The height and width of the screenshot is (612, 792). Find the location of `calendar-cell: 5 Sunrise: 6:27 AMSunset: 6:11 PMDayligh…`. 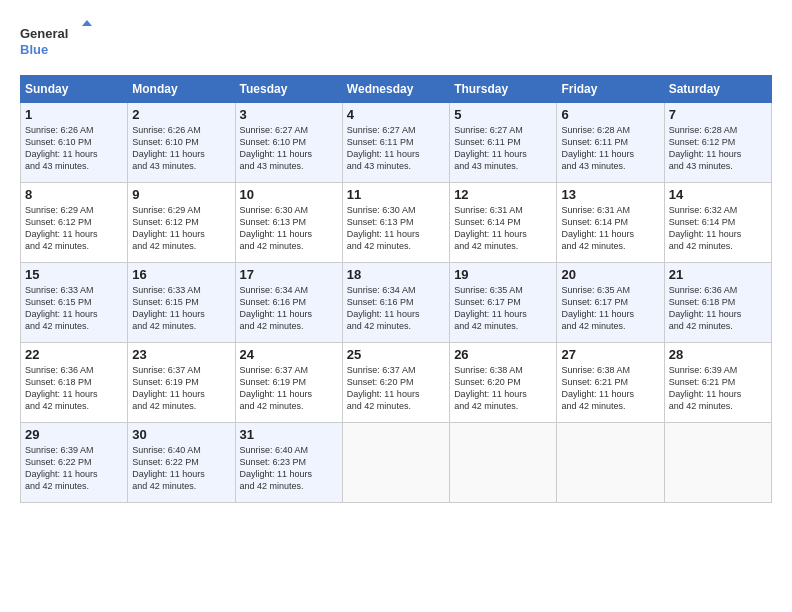

calendar-cell: 5 Sunrise: 6:27 AMSunset: 6:11 PMDayligh… is located at coordinates (504, 143).